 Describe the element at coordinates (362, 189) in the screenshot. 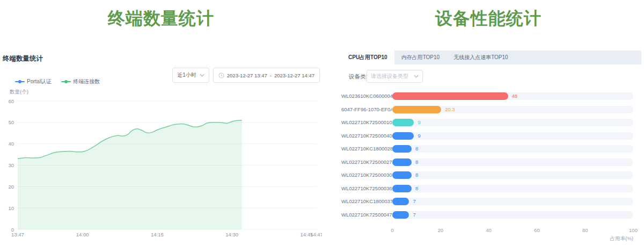

I see `bar-category-label: WL022710K725000369` at that location.